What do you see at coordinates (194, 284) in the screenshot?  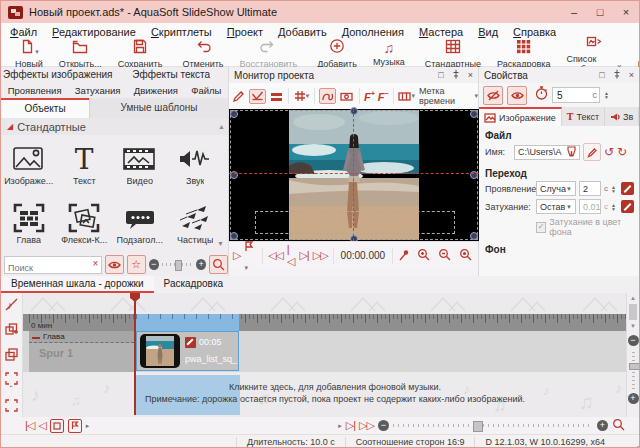 I see `tab-storyboard-bottom: Раскадровка` at bounding box center [194, 284].